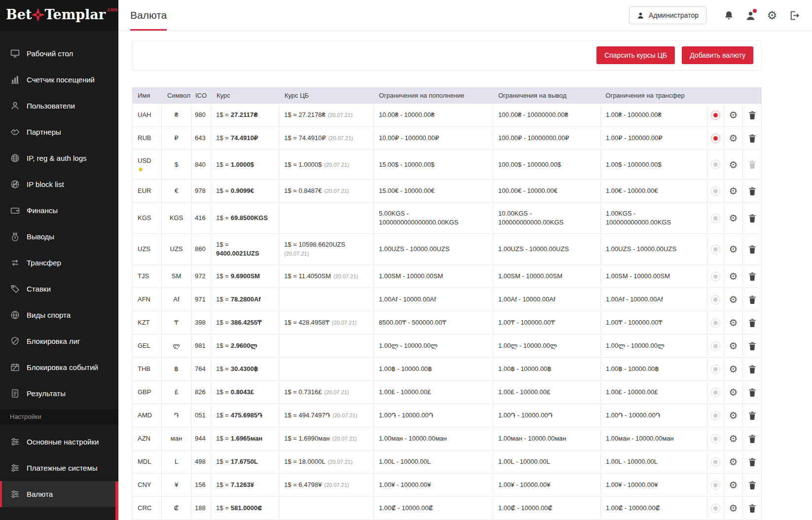  I want to click on sidebar-item-main-settings: Основные настройки, so click(59, 442).